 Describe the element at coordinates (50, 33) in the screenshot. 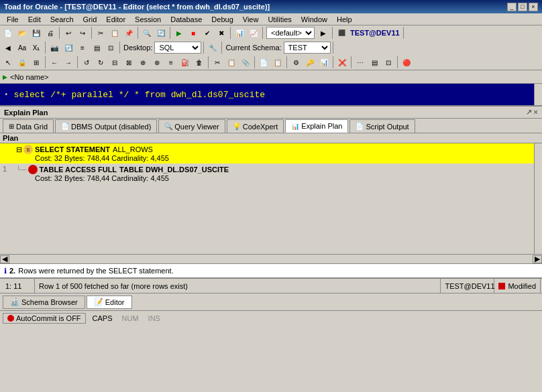

I see `print-button: 🖨` at that location.